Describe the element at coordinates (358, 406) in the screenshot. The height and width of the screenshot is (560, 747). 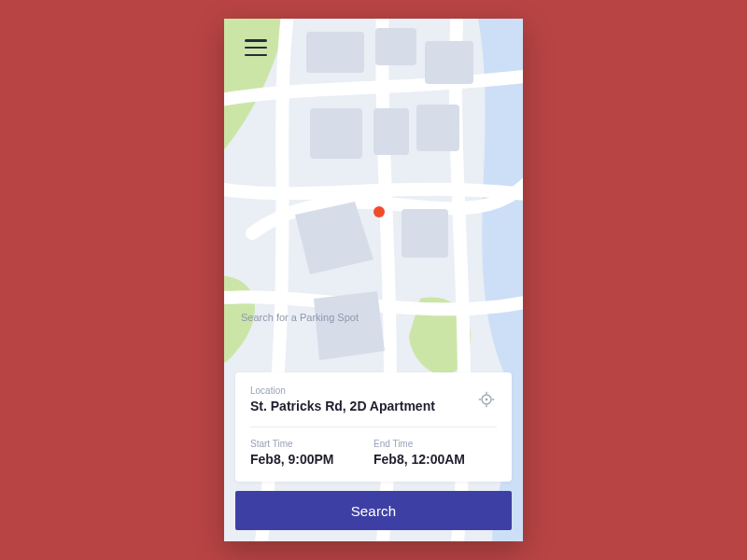
I see `location-value: St. Patricks Rd, 2D Apartment` at that location.